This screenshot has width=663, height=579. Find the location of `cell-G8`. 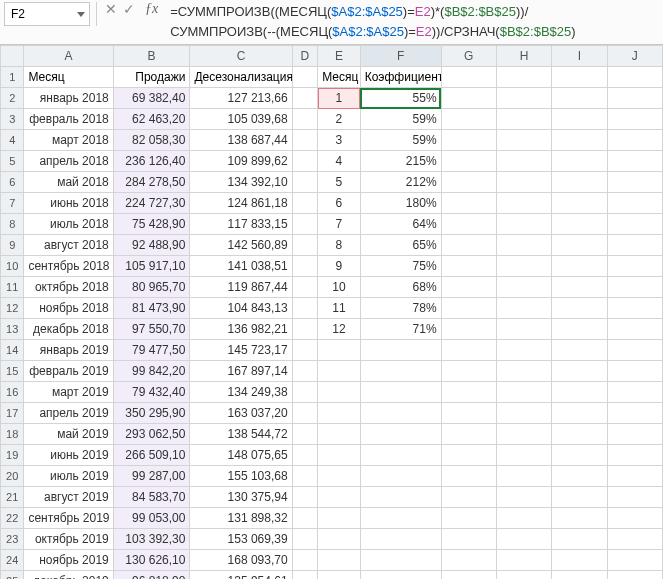

cell-G8 is located at coordinates (468, 224).